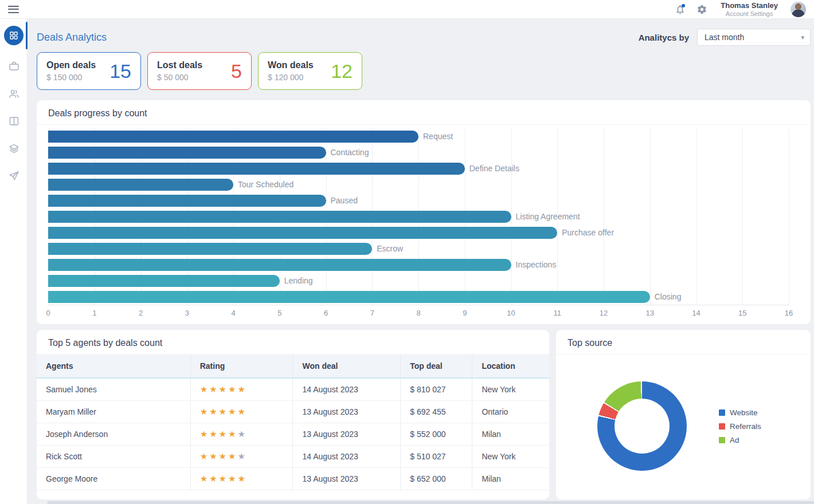 Image resolution: width=814 pixels, height=504 pixels. What do you see at coordinates (548, 216) in the screenshot?
I see `bar-label: Listing Agreement` at bounding box center [548, 216].